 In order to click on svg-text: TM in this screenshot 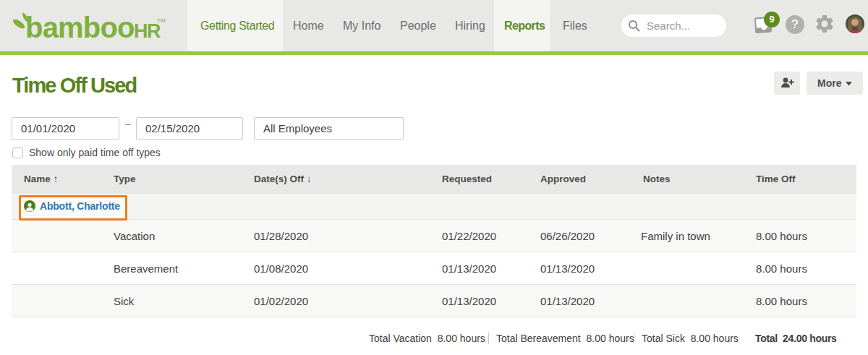, I will do `click(161, 20)`.